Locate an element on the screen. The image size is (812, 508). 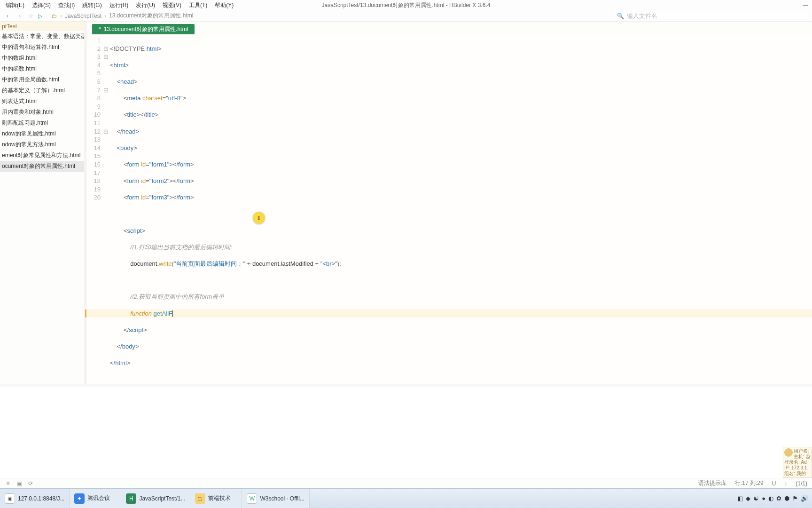
breadcrumb: 🗀 › JavaScriptTest › 13.document对象的常用属性.… is located at coordinates (122, 16).